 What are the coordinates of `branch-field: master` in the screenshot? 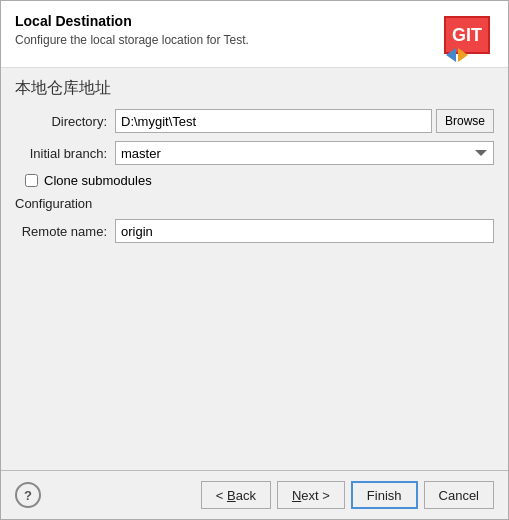 It's located at (304, 153).